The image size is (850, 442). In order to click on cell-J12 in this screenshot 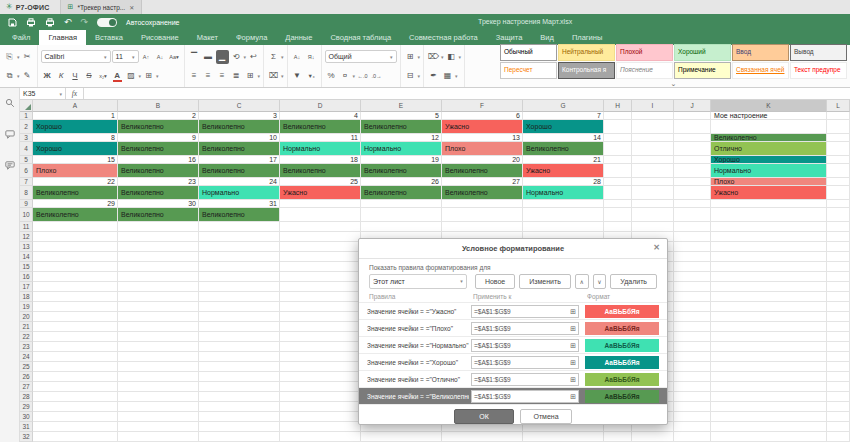, I will do `click(692, 237)`.